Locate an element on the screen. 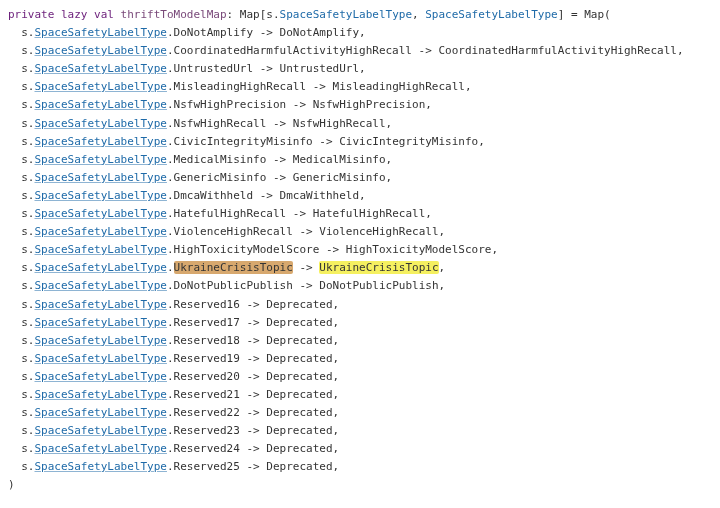  enum-member-left: Reserved18 is located at coordinates (207, 340).